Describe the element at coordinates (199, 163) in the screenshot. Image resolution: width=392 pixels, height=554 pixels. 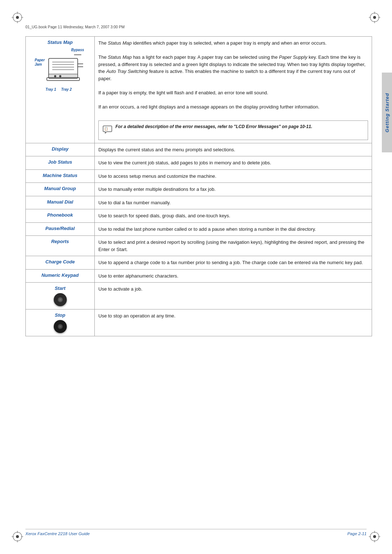
I see `table-row-job-status: Job Status Use to view the current job s…` at that location.